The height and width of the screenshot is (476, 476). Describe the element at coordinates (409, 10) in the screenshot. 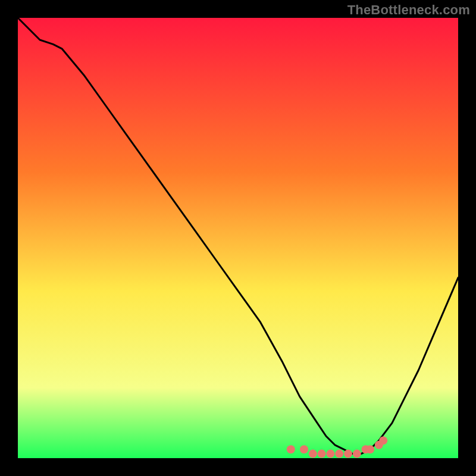

I see `watermark-label: TheBottleneck.com` at that location.